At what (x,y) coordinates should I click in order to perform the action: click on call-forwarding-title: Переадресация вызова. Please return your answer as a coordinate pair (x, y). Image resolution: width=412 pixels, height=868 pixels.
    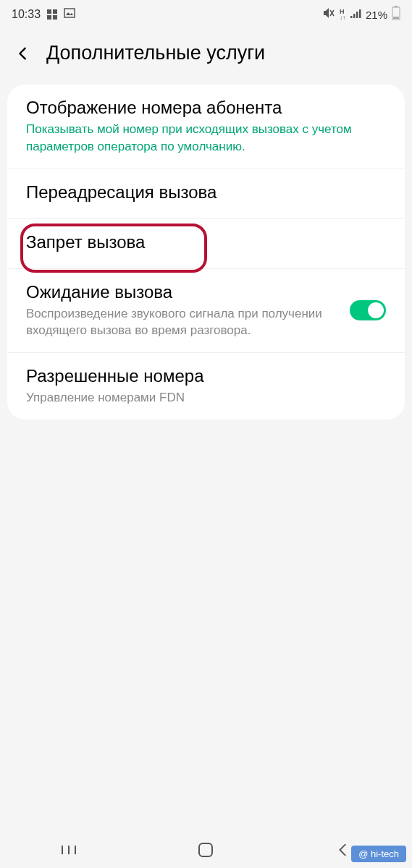
    Looking at the image, I should click on (206, 192).